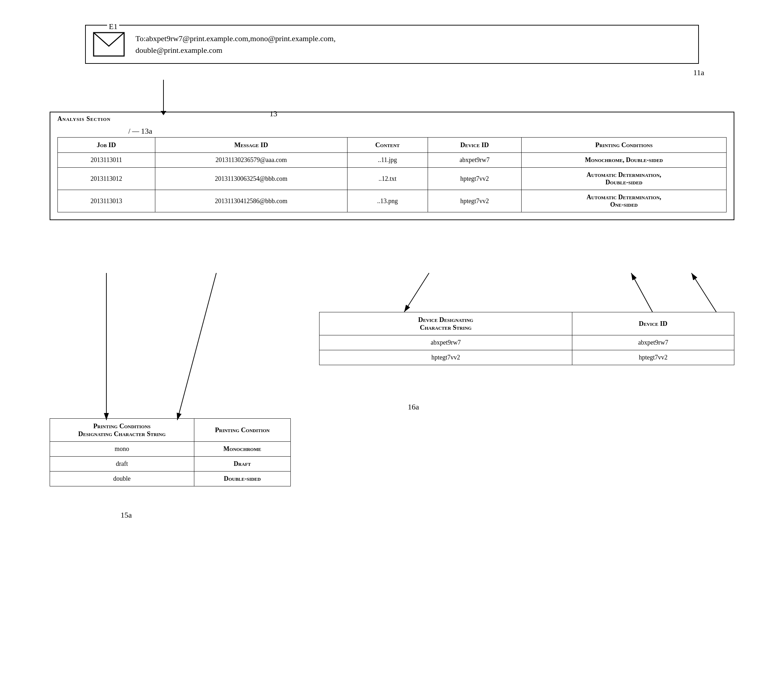 This screenshot has height=686, width=784. I want to click on cell-msg-id-3: 20131130412586@bbb.com, so click(251, 201).